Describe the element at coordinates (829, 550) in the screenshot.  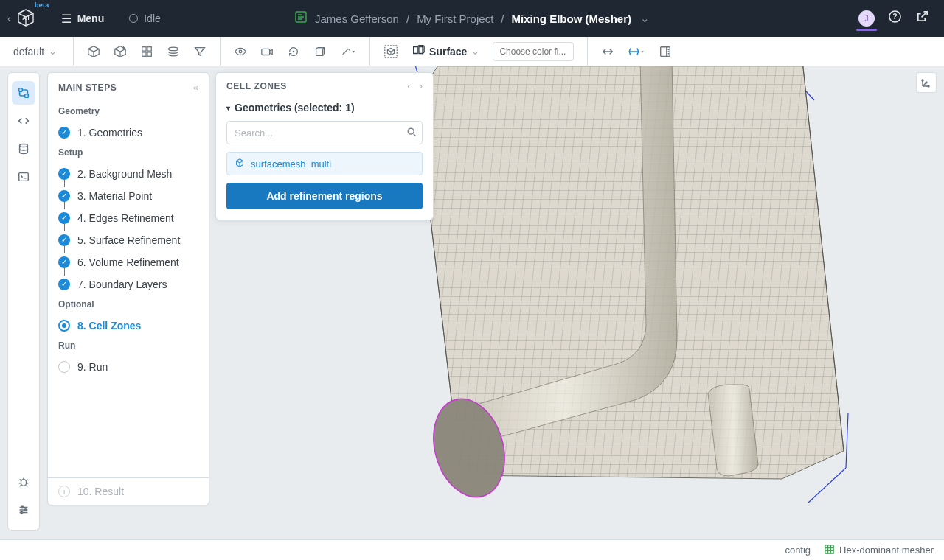
I see `mesher-icon` at that location.